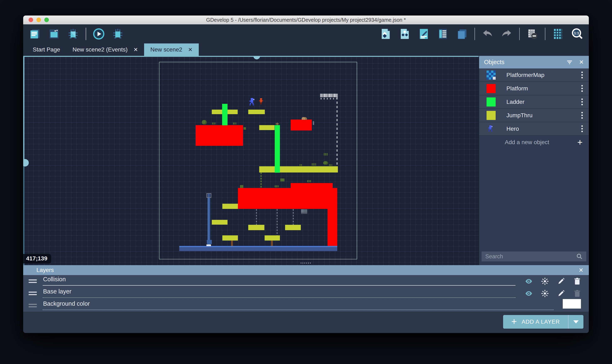 Image resolution: width=612 pixels, height=364 pixels. What do you see at coordinates (47, 20) in the screenshot?
I see `maximize-window-button` at bounding box center [47, 20].